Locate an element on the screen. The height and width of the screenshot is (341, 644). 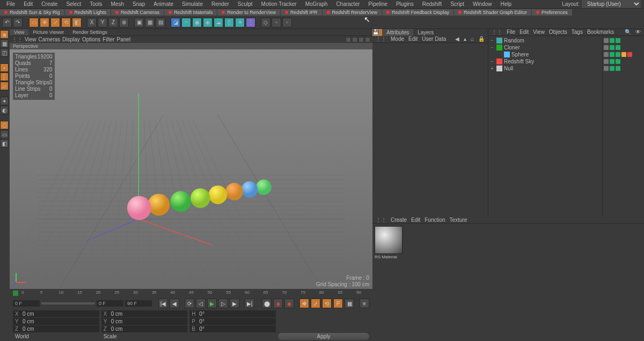
apply-button: Apply is located at coordinates (324, 336).